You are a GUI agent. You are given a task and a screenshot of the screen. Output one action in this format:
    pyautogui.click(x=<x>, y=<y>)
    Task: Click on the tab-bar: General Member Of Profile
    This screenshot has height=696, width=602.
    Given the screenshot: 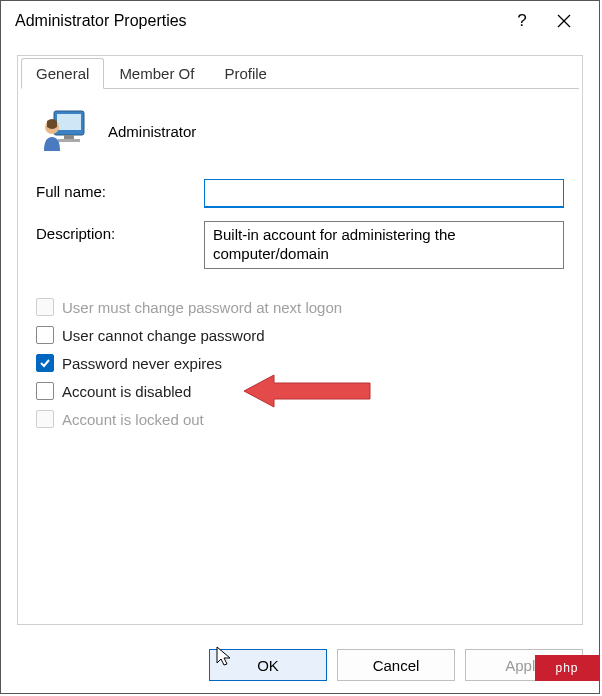 What is the action you would take?
    pyautogui.click(x=300, y=72)
    